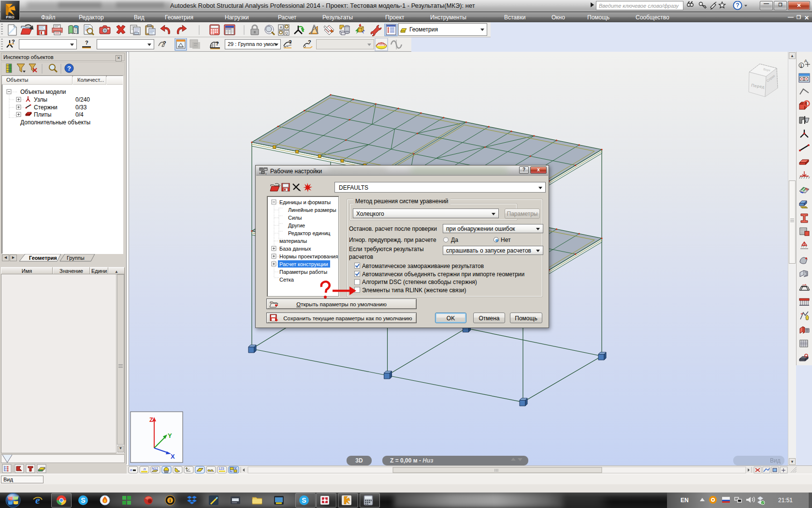 The height and width of the screenshot is (508, 812). What do you see at coordinates (43, 115) in the screenshot?
I see `svg-text: Плиты` at bounding box center [43, 115].